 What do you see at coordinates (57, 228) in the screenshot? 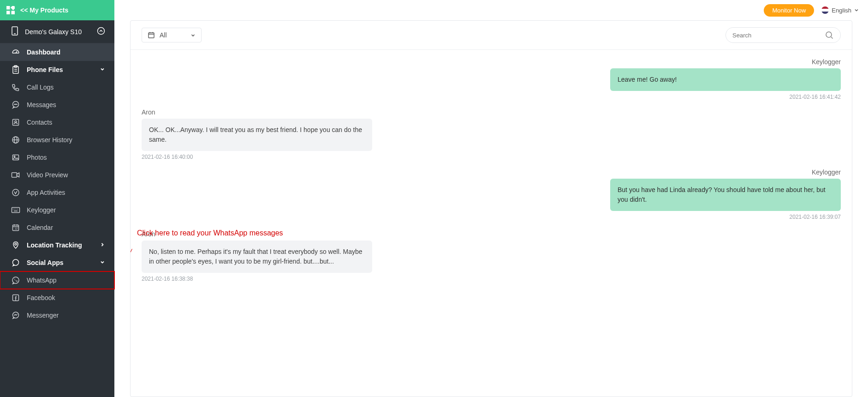
I see `sidebar-item-calendar: 12 Calendar` at bounding box center [57, 228].